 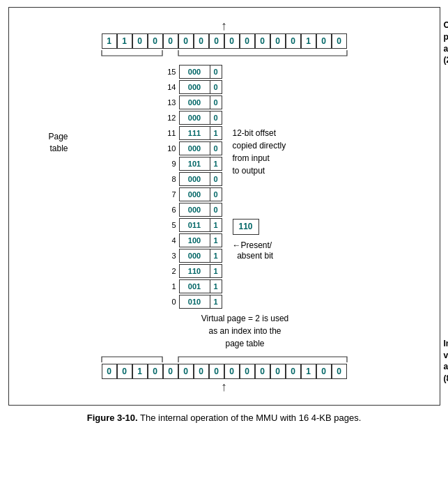 What do you see at coordinates (245, 331) in the screenshot?
I see `virtual-page-label: Virtual page = 2 is usedas an index into…` at bounding box center [245, 331].